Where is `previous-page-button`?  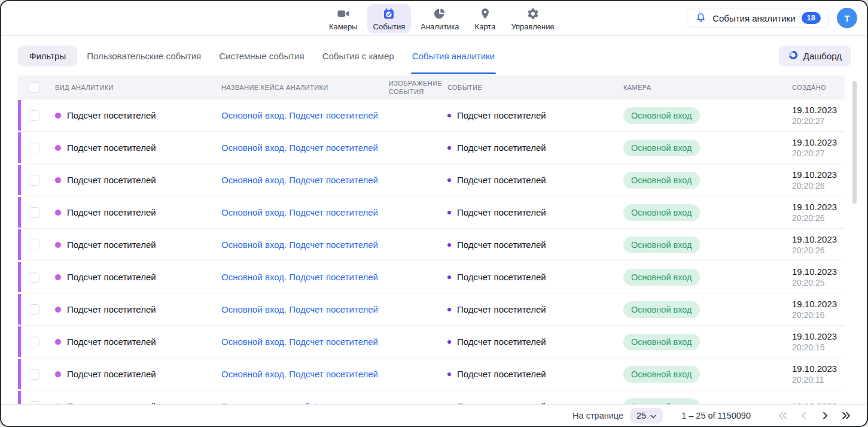 previous-page-button is located at coordinates (804, 416).